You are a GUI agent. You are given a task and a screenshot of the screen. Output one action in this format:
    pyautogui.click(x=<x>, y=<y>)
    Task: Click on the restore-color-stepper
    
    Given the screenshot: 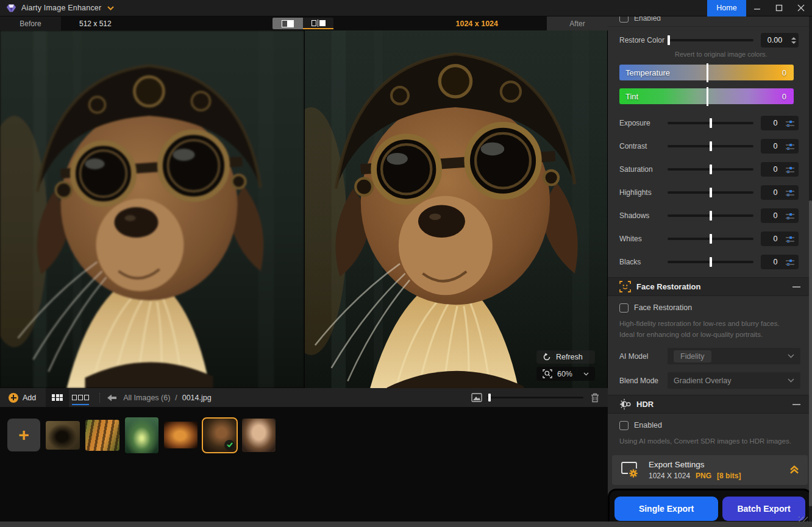 What is the action you would take?
    pyautogui.click(x=794, y=40)
    